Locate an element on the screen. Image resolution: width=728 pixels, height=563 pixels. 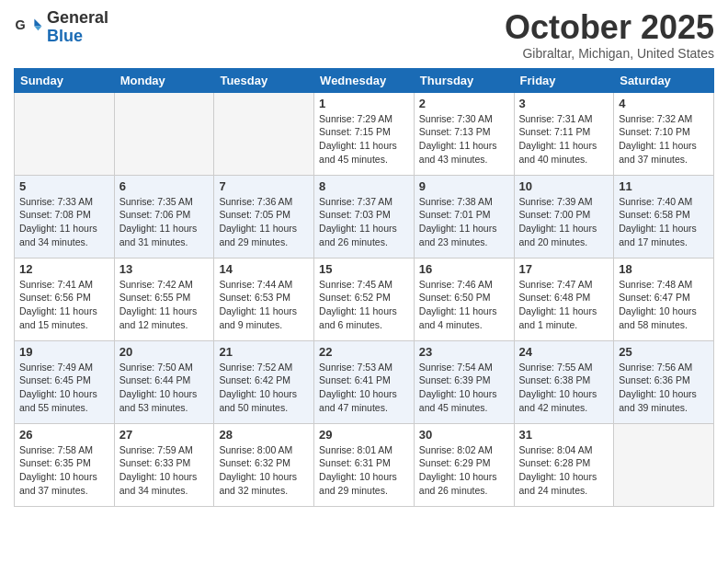
day-info: Sunrise: 7:50 AM Sunset: 6:44 PM Dayligh… is located at coordinates (165, 388).